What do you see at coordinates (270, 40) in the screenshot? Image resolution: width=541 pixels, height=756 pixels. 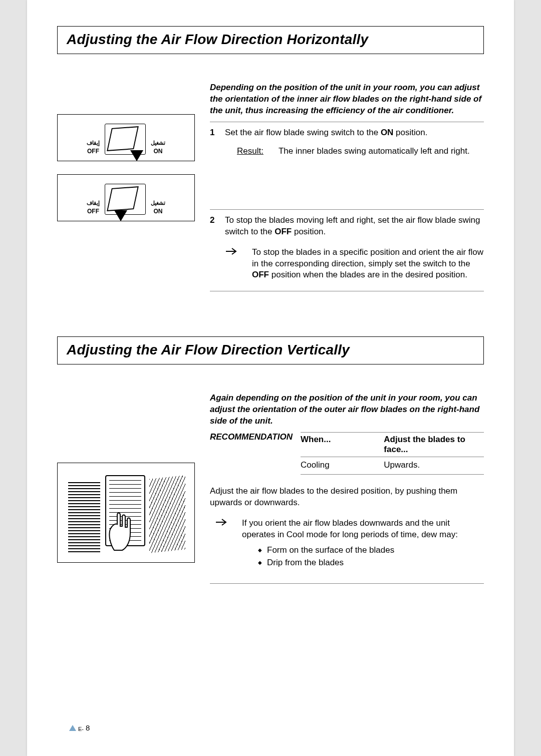 I see `section1-title: Adjusting the Air Flow Direction Horizon…` at bounding box center [270, 40].